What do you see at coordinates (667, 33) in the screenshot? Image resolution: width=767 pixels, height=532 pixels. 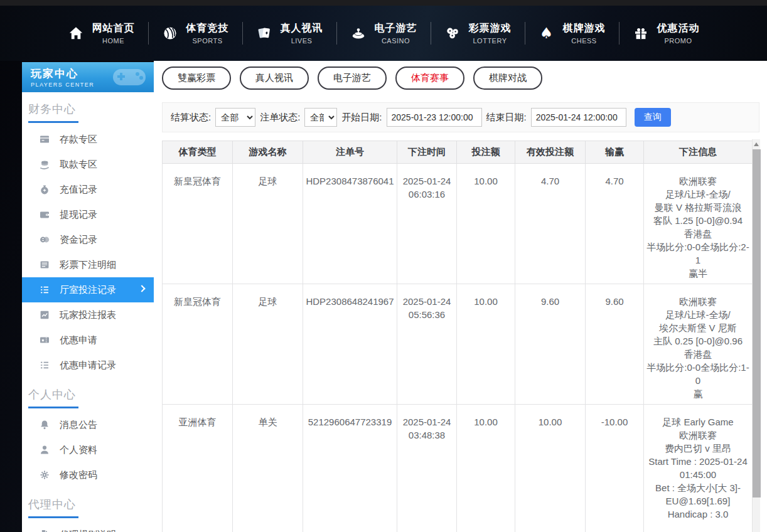 I see `nav-item-promo: 优惠活动 PROMO` at bounding box center [667, 33].